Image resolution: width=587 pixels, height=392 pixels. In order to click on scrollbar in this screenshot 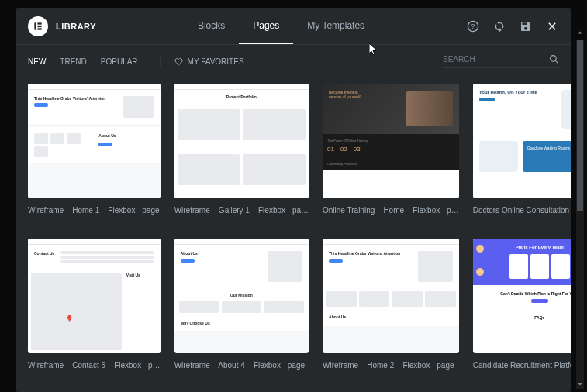, I will do `click(580, 215)`.